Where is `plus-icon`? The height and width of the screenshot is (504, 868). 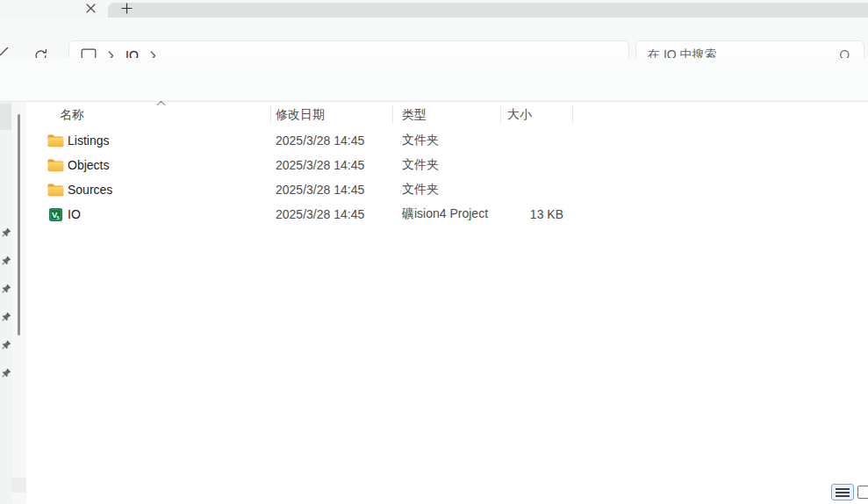
plus-icon is located at coordinates (126, 9).